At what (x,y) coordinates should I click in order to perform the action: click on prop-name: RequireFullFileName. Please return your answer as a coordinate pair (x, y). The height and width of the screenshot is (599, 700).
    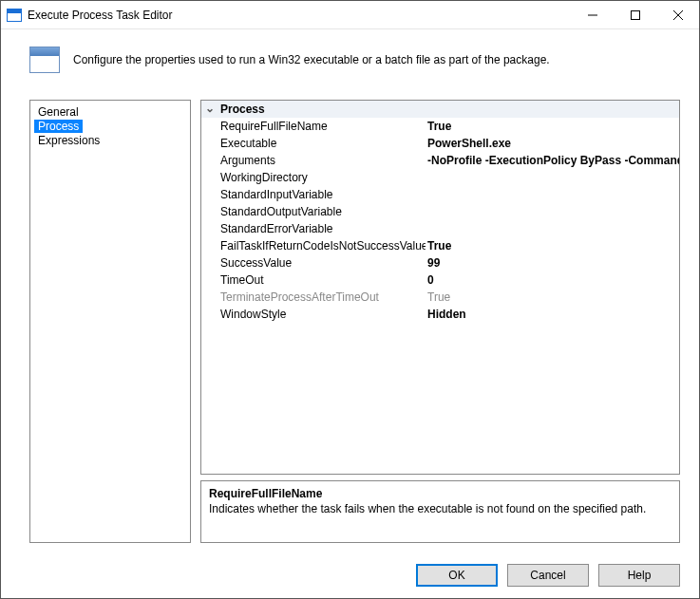
    Looking at the image, I should click on (322, 126).